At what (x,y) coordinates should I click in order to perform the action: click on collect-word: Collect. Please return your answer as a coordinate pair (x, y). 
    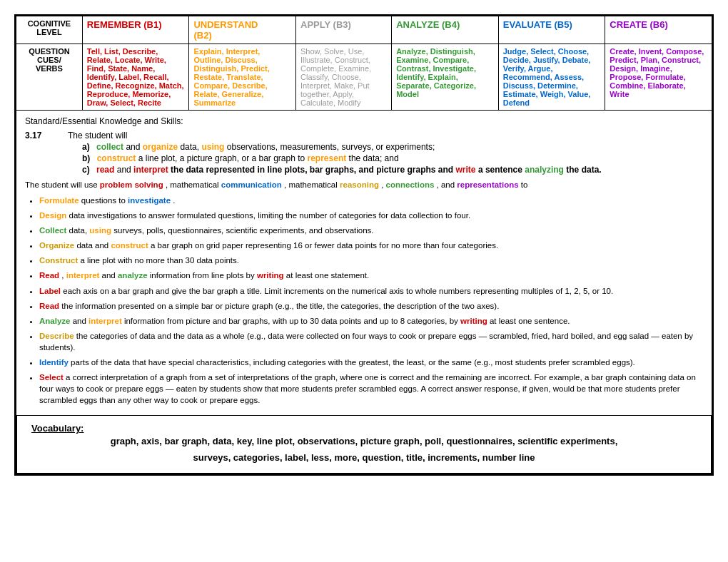
    Looking at the image, I should click on (53, 230).